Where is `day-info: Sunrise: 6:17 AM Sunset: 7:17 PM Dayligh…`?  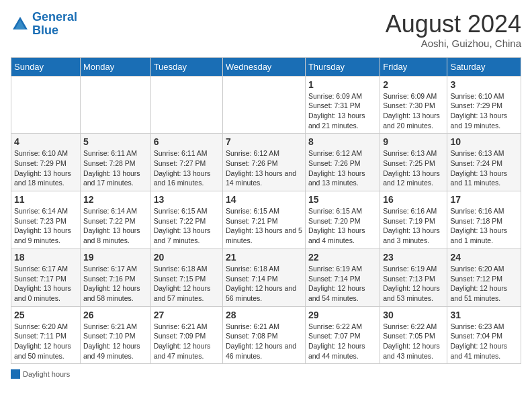
day-info: Sunrise: 6:17 AM Sunset: 7:17 PM Dayligh… is located at coordinates (46, 283).